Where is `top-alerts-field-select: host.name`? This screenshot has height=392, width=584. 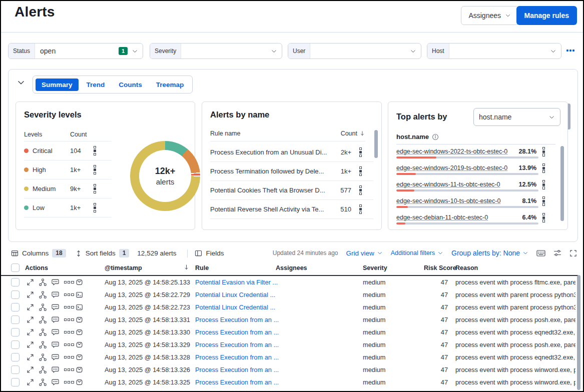
top-alerts-field-select: host.name is located at coordinates (517, 117).